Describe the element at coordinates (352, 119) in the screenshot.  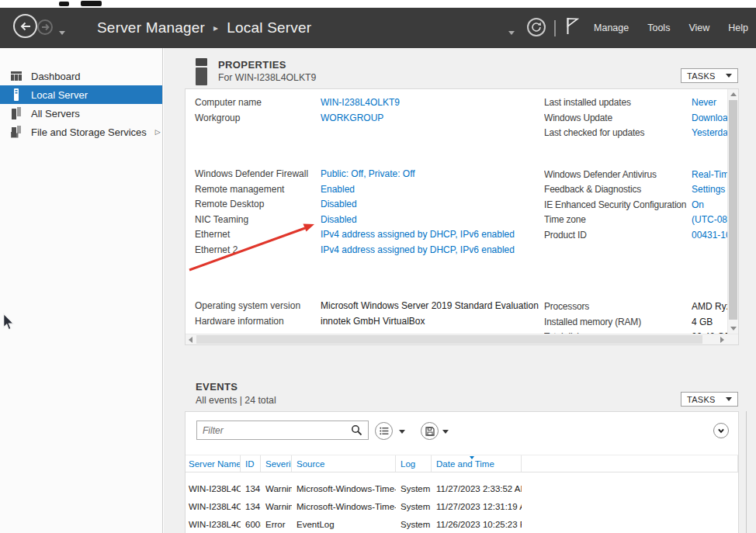
I see `property-value: WORKGROUP` at that location.